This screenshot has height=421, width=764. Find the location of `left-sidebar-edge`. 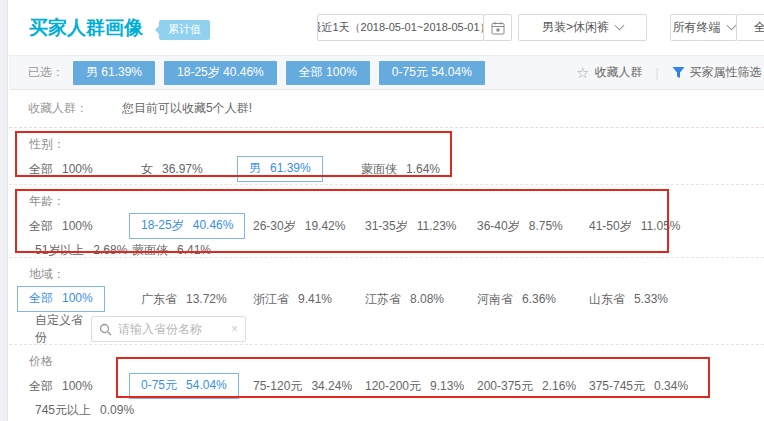

left-sidebar-edge is located at coordinates (4, 210).